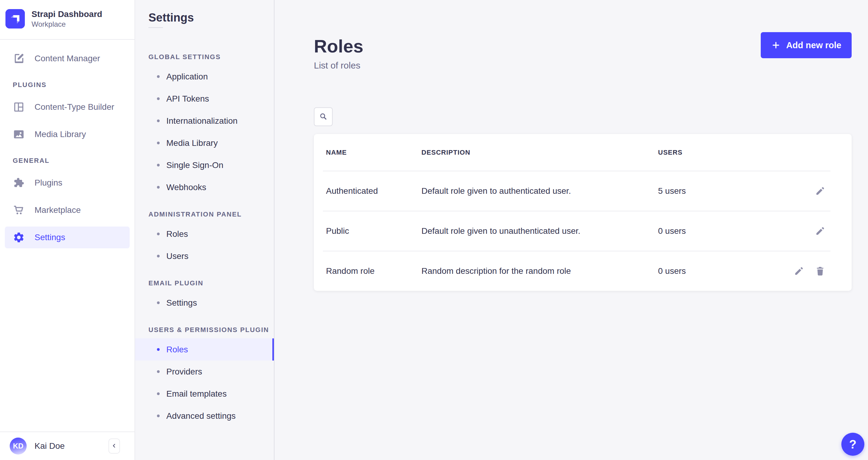  Describe the element at coordinates (49, 183) in the screenshot. I see `sidebar-item-label: Plugins` at that location.